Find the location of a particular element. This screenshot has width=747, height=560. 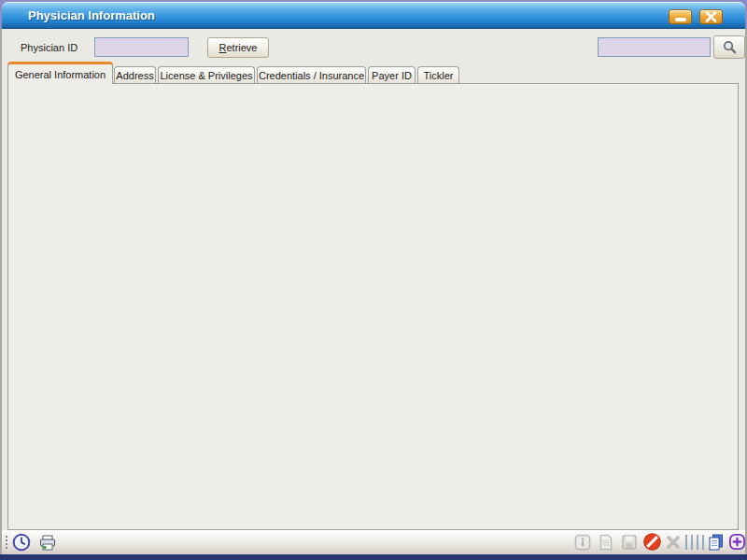

physician-id-input is located at coordinates (142, 47).